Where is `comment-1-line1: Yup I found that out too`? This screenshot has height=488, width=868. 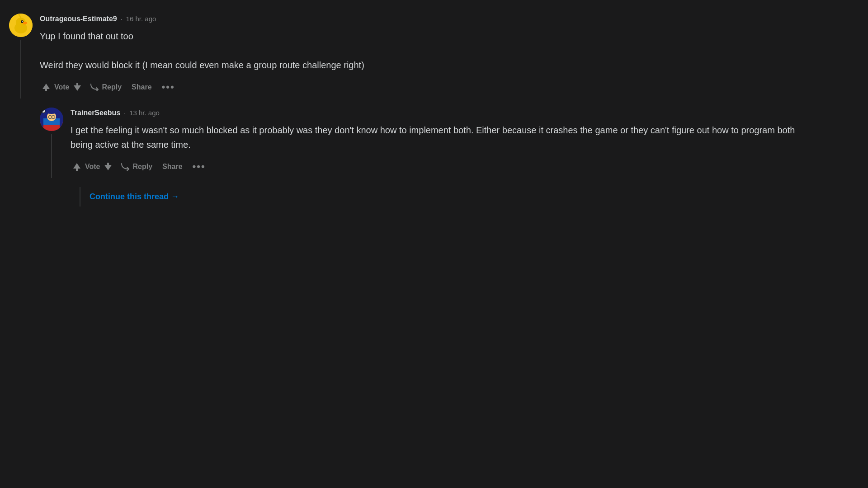 comment-1-line1: Yup I found that out too is located at coordinates (422, 36).